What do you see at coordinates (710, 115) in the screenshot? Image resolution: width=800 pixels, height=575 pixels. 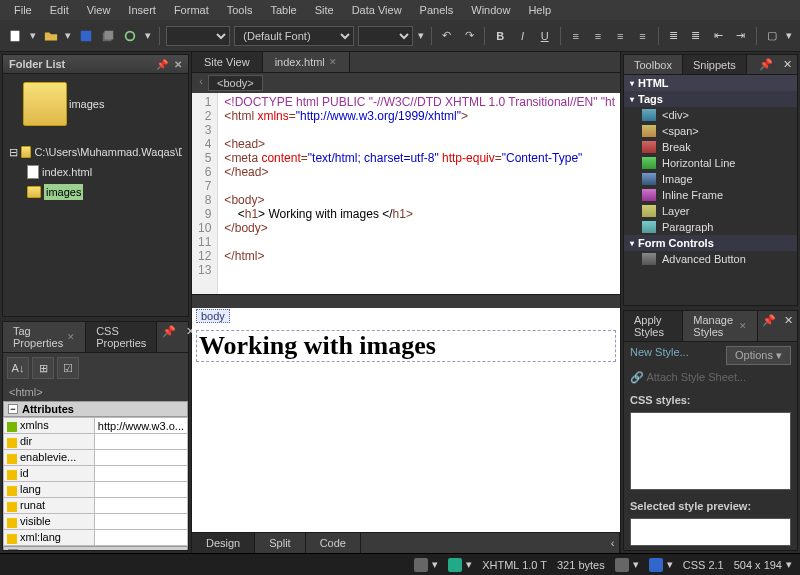 I see `toolbox-item-div: <div>` at bounding box center [710, 115].